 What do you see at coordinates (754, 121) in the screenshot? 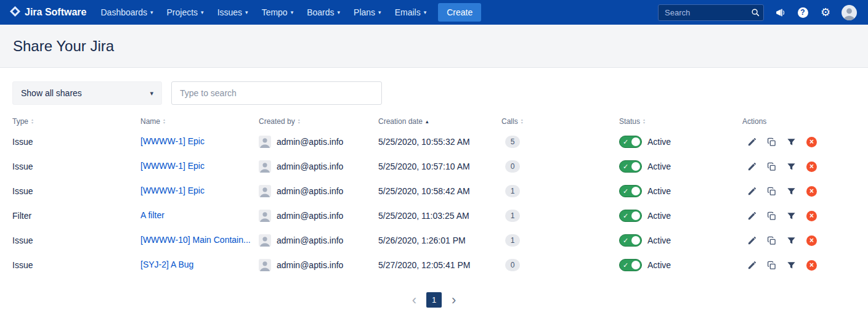
I see `column-label: Actions` at bounding box center [754, 121].